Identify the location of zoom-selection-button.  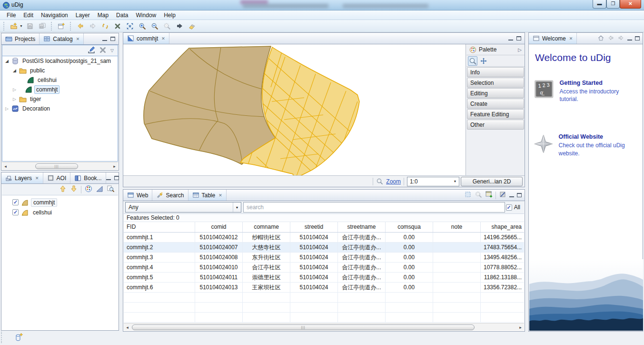
(167, 26).